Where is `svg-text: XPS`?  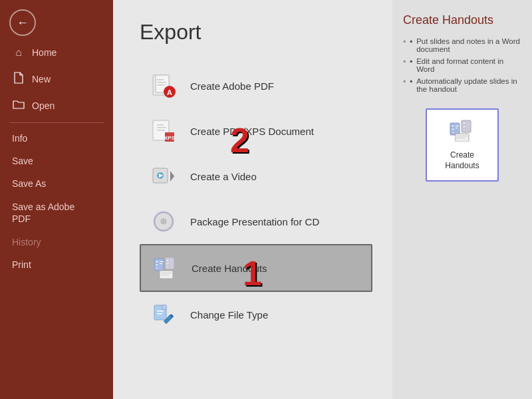
svg-text: XPS is located at coordinates (170, 138).